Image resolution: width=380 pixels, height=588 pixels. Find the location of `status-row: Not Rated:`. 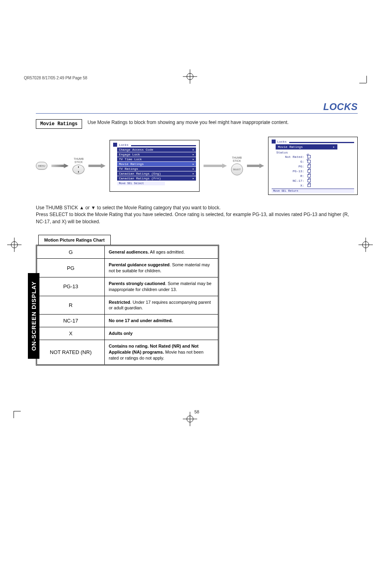

status-row: Not Rated: is located at coordinates (315, 157).